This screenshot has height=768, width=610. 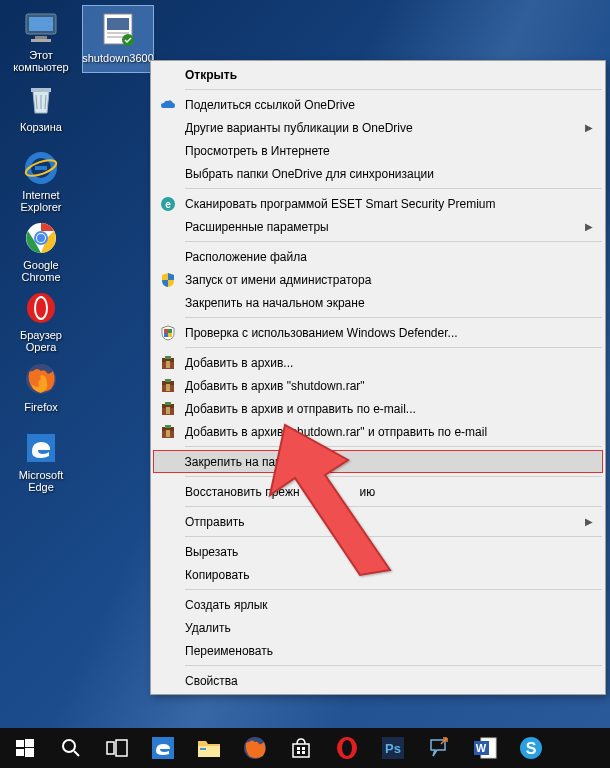 I want to click on menu-defender: Проверка с использованием Windows Defend…, so click(x=378, y=332).